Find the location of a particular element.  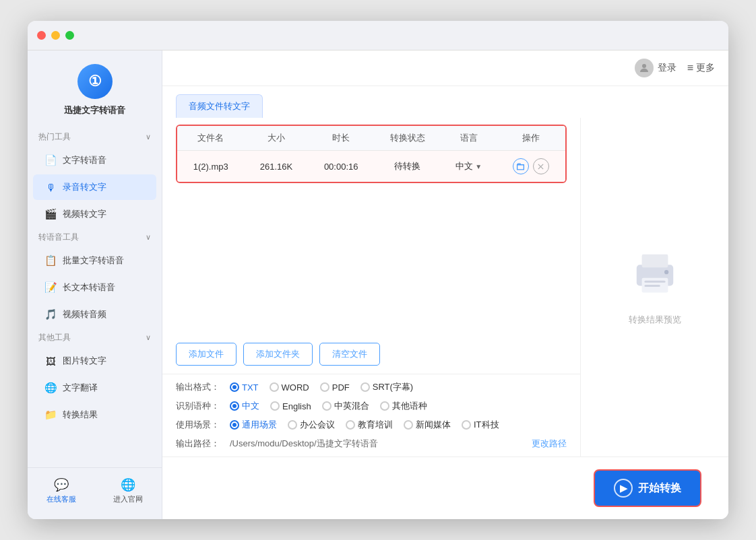

output-path-row: 输出路径： /Users/modu/Desktop/迅捷文字转语音 更改路径 is located at coordinates (371, 444).